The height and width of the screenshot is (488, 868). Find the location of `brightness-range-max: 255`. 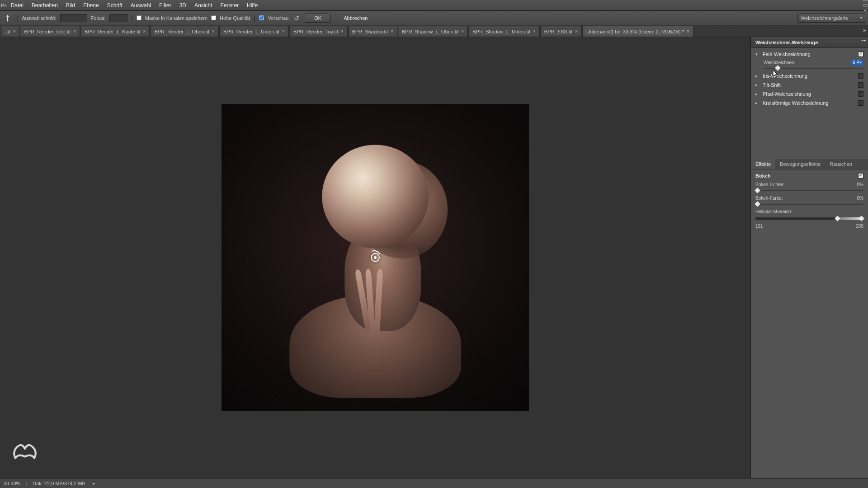

brightness-range-max: 255 is located at coordinates (860, 226).